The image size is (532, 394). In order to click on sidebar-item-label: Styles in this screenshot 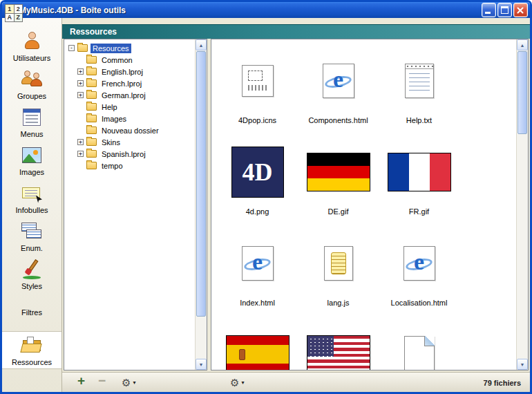, I will do `click(32, 286)`.